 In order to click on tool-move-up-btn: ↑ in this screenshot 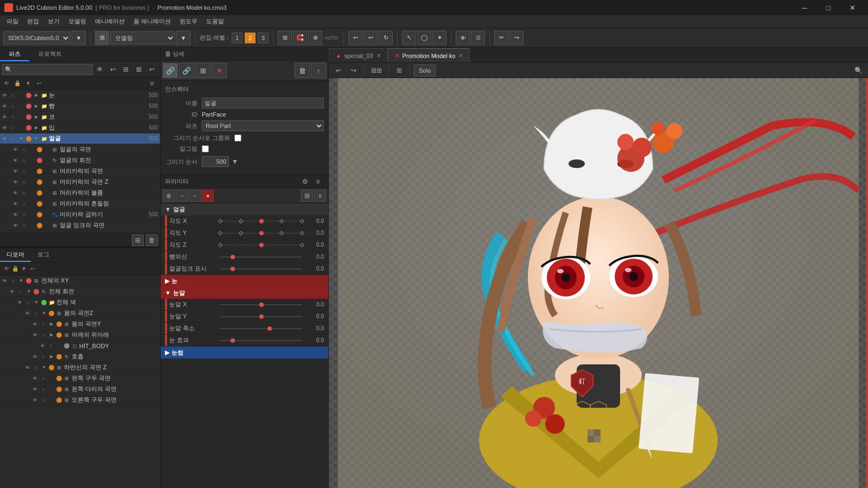, I will do `click(318, 70)`.